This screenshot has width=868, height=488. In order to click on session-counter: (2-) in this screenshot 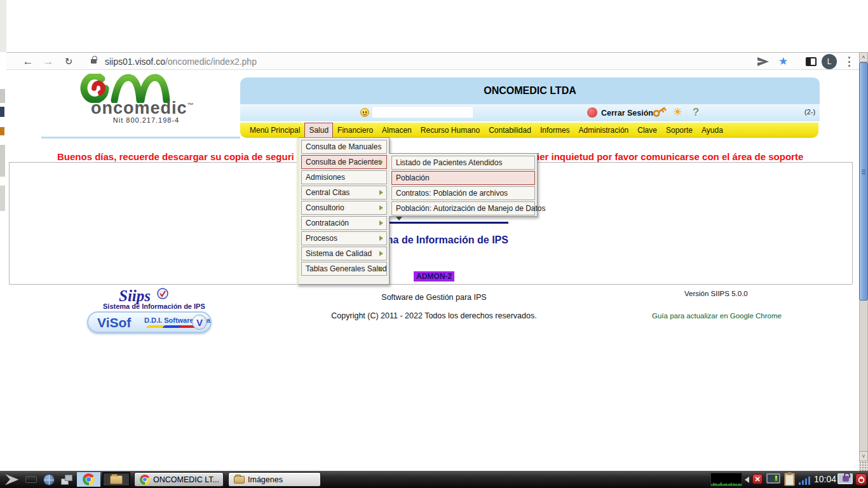, I will do `click(810, 112)`.